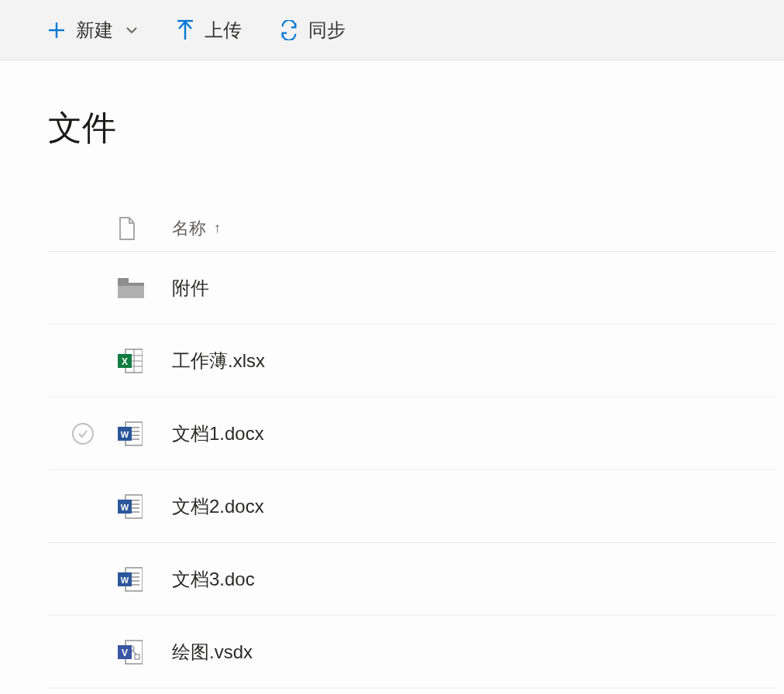 Image resolution: width=784 pixels, height=694 pixels. I want to click on list-item: 附件, so click(412, 288).